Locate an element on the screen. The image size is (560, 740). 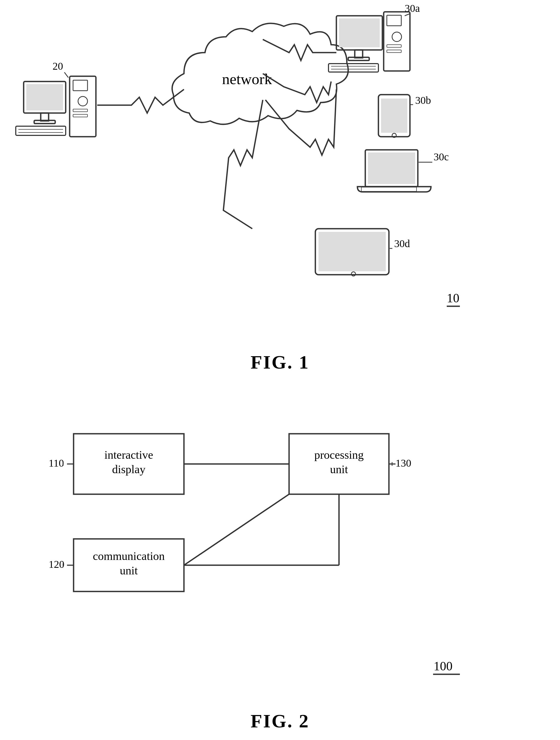
ref-30b: 30b is located at coordinates (423, 100).